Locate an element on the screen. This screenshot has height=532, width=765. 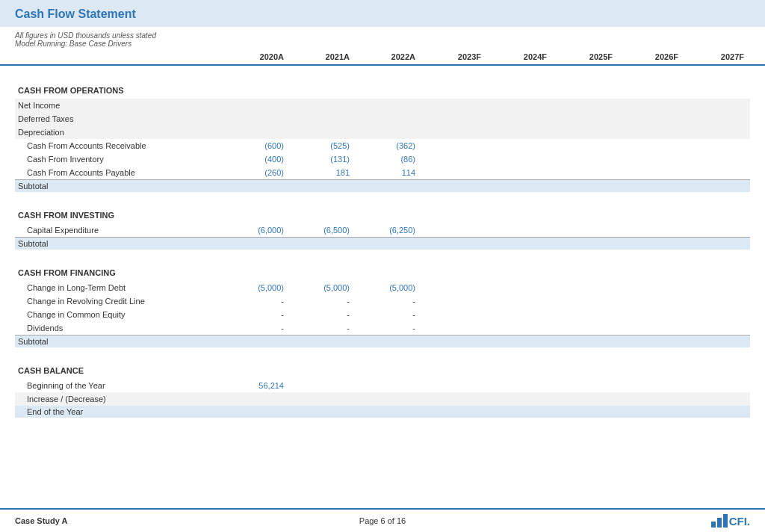
deferred-taxes-label: Deferred Taxes is located at coordinates (120, 119).